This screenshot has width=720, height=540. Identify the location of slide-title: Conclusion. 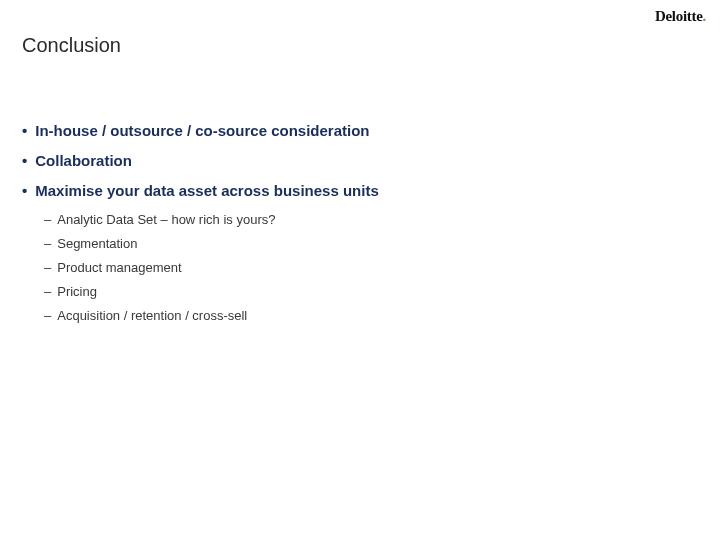
(72, 46).